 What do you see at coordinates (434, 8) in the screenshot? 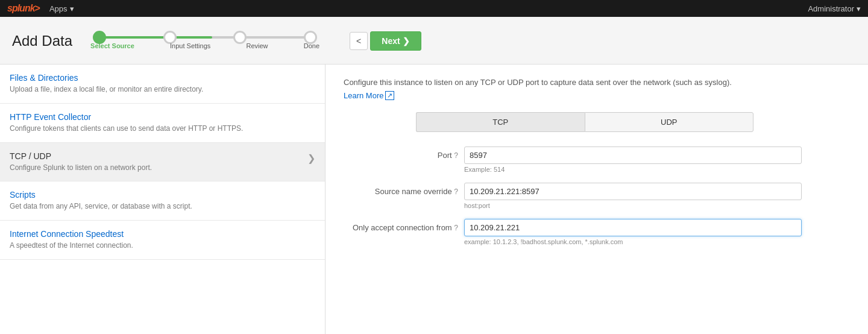
I see `topnav: splunk> Apps ▾ Administrator ▾` at bounding box center [434, 8].